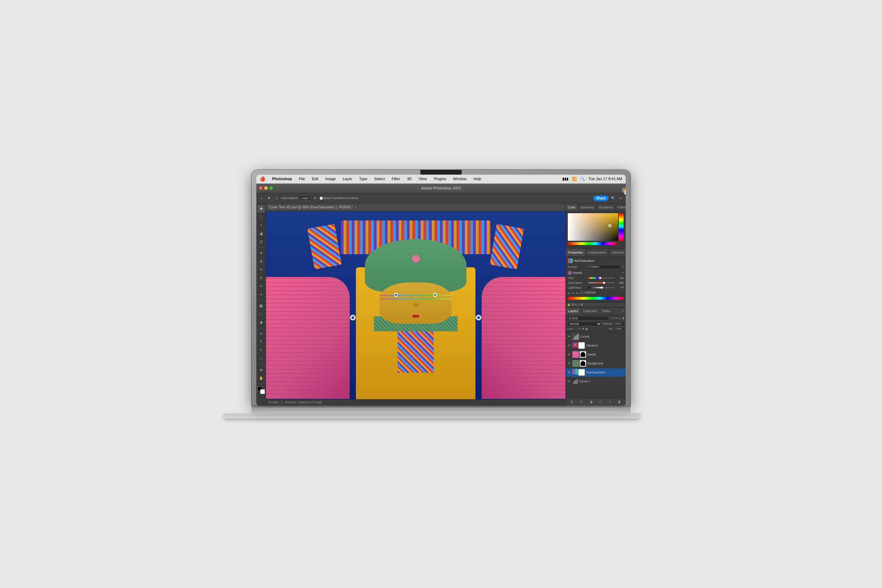 The image size is (882, 588). What do you see at coordinates (601, 402) in the screenshot?
I see `new-group-button: □` at bounding box center [601, 402].